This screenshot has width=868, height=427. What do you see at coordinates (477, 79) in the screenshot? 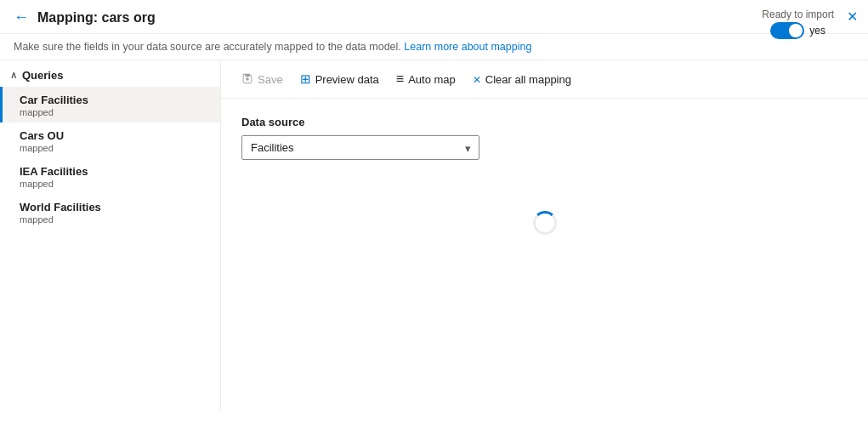
I see `close-small-icon` at bounding box center [477, 79].